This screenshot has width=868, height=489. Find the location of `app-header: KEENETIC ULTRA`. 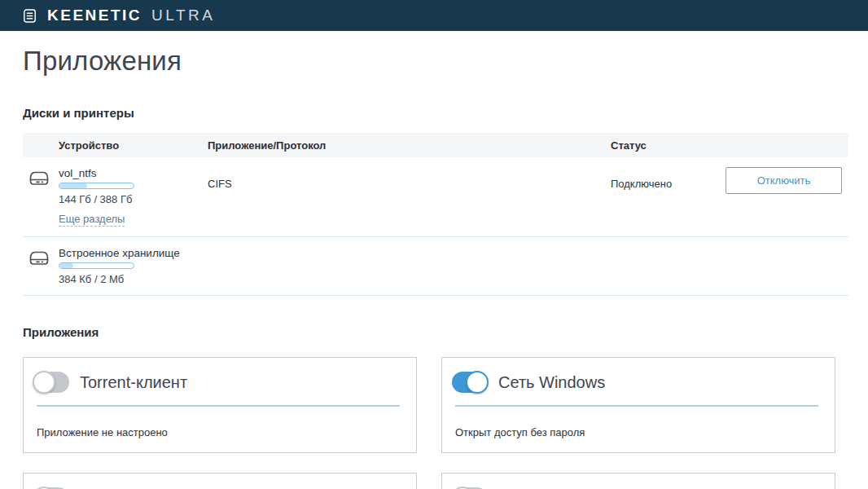

app-header: KEENETIC ULTRA is located at coordinates (434, 15).